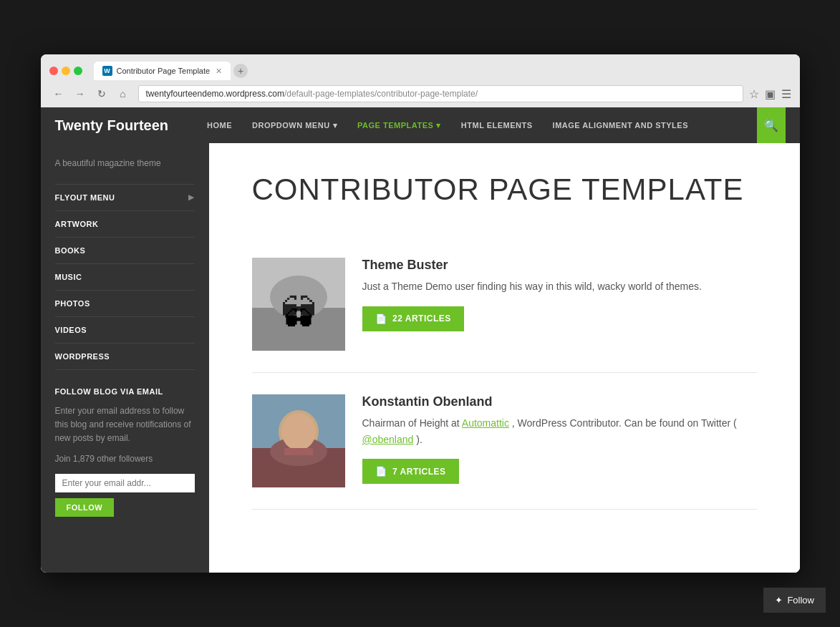 This screenshot has height=627, width=840. Describe the element at coordinates (66, 71) in the screenshot. I see `minimize-button` at that location.